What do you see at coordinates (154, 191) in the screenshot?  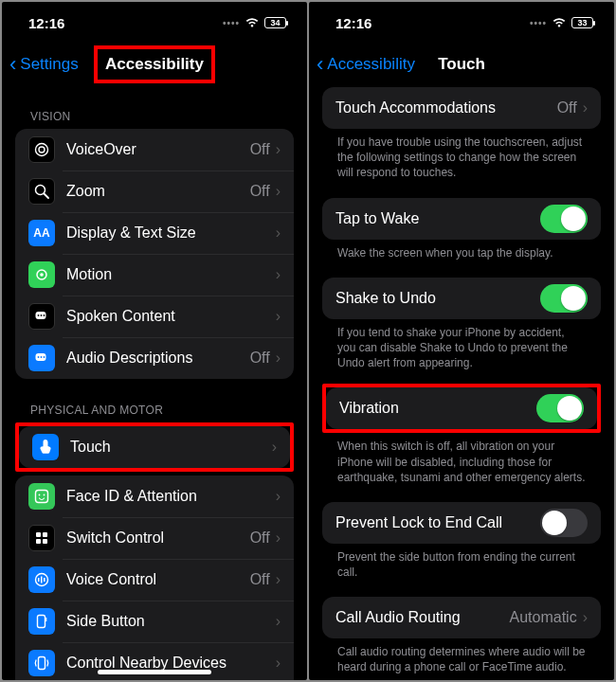 I see `row-zoom: Zoom Off ›` at bounding box center [154, 191].